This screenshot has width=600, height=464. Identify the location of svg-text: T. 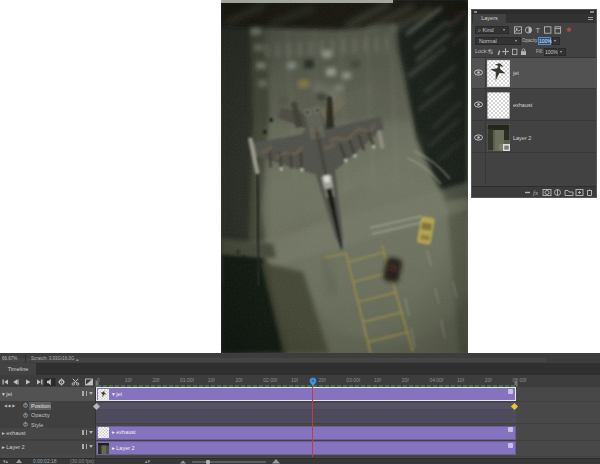
(538, 30).